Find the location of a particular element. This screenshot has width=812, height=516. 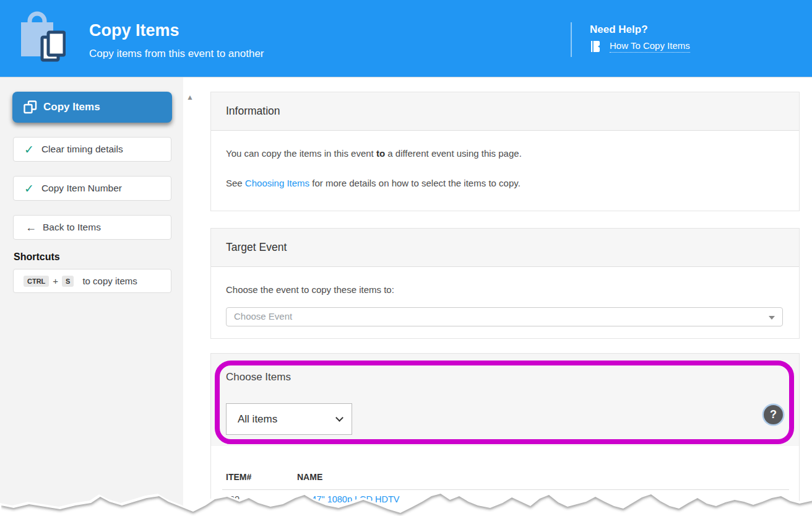

column-header-name: NAME is located at coordinates (309, 477).